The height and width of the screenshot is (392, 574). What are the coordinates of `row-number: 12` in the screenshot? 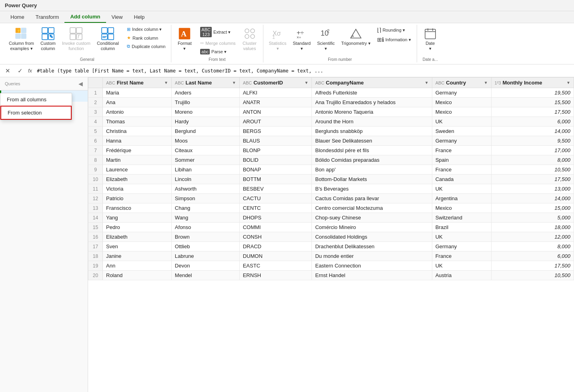 It's located at (96, 199).